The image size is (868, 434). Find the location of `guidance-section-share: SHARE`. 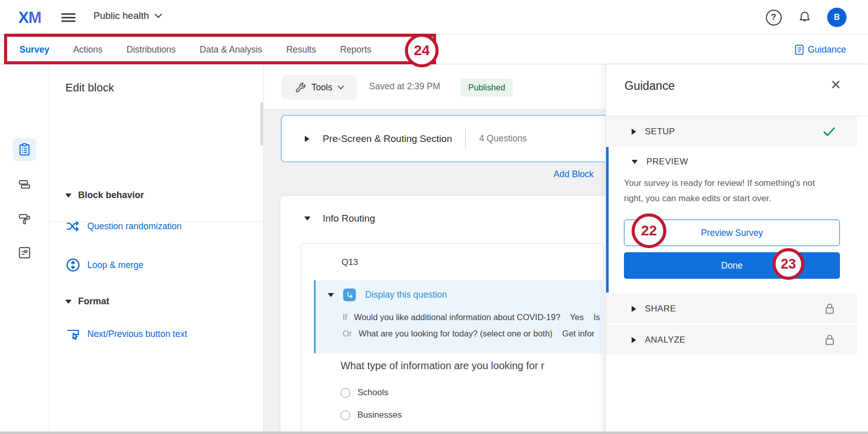

guidance-section-share: SHARE is located at coordinates (732, 308).